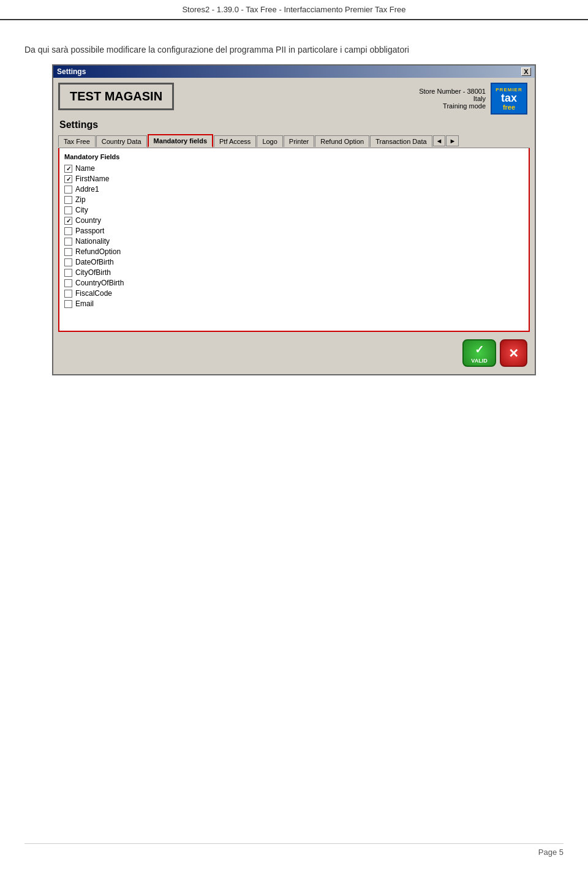  Describe the element at coordinates (69, 179) in the screenshot. I see `checkbox-firstname` at that location.